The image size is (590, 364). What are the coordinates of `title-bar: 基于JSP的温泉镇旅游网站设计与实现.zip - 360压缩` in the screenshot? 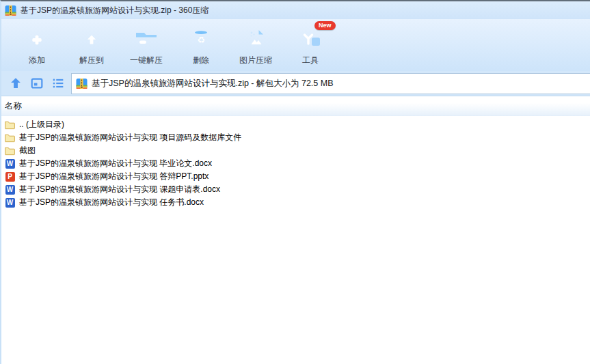 It's located at (295, 10).